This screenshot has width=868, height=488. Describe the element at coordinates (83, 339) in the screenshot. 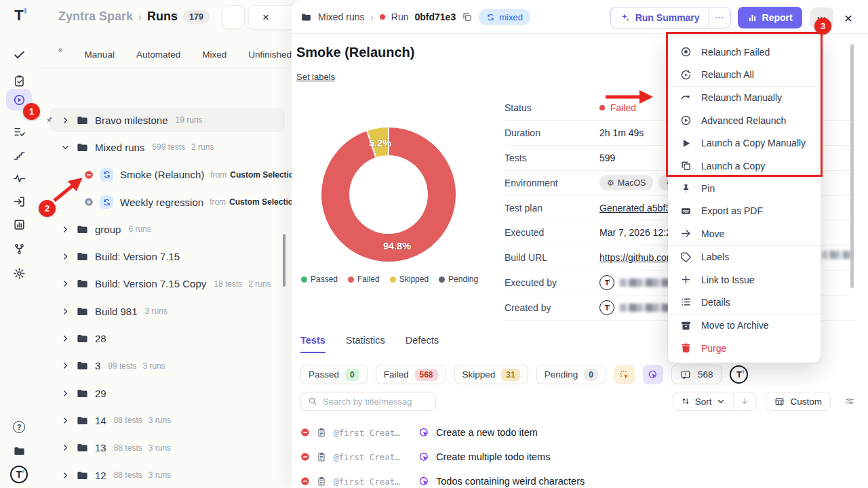

I see `folder-icon` at that location.